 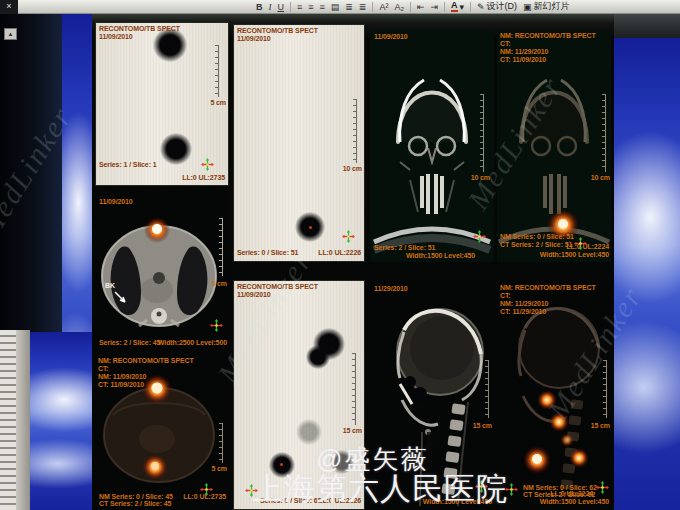 What do you see at coordinates (260, 7) in the screenshot?
I see `bold-button: B` at bounding box center [260, 7].